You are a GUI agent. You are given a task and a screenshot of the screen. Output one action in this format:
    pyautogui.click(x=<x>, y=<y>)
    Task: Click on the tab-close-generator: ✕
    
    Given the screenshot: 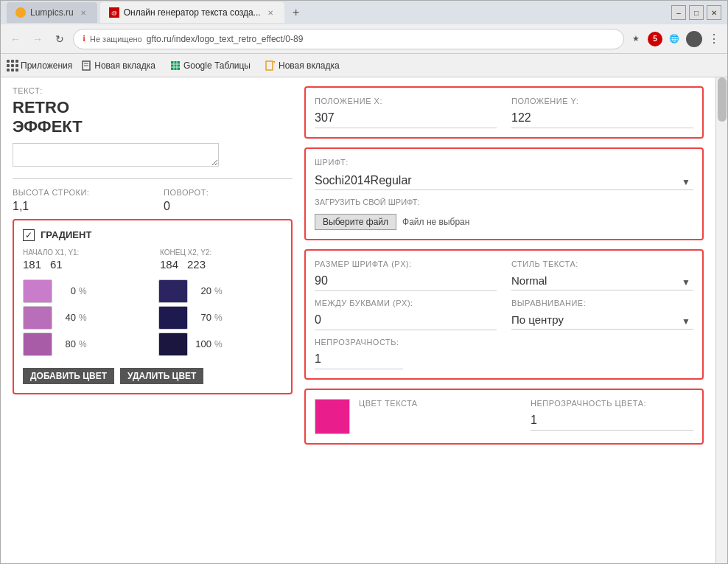 What is the action you would take?
    pyautogui.click(x=270, y=13)
    